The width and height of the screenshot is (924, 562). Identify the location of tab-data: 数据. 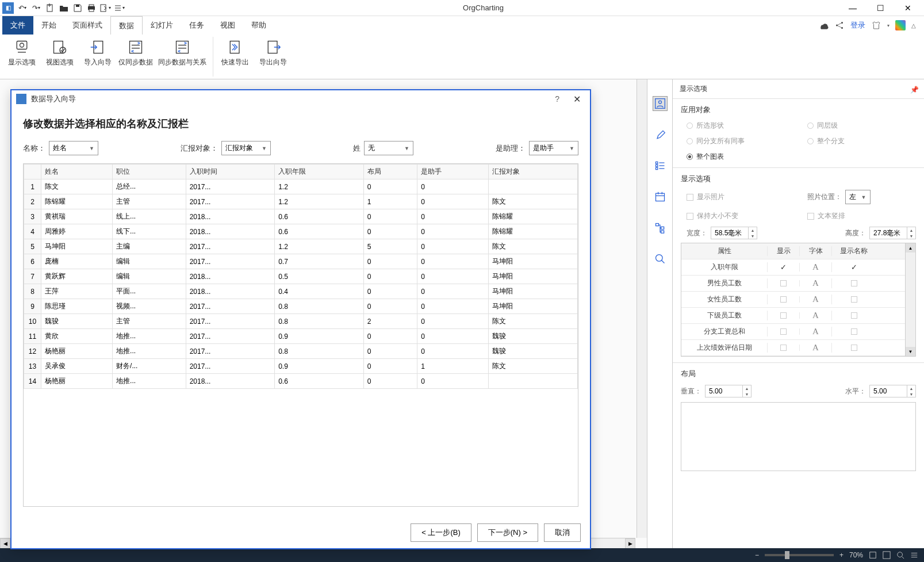
(126, 25).